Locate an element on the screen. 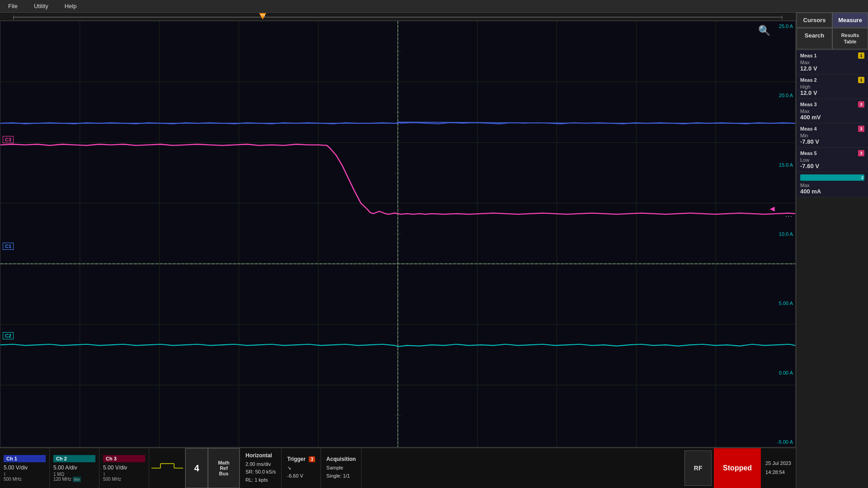  trigger-position-bar: ⟨ ⟩ T1 is located at coordinates (398, 17).